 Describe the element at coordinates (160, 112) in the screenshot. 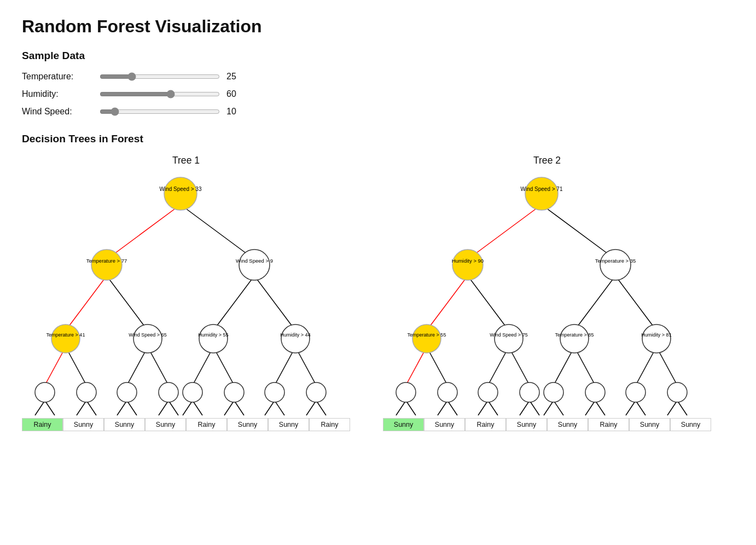

I see `wind-speed-slider` at that location.